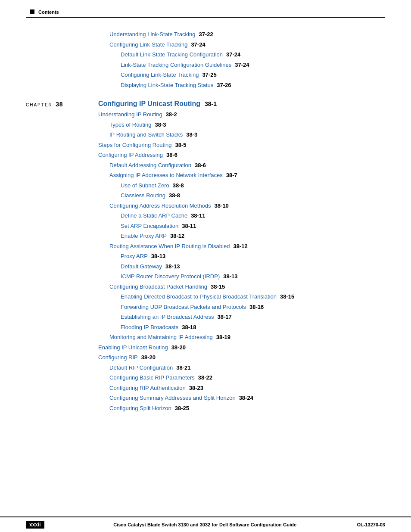 This screenshot has width=411, height=532. I want to click on chapter-entry-1: Types of Routing38-3, so click(243, 125).